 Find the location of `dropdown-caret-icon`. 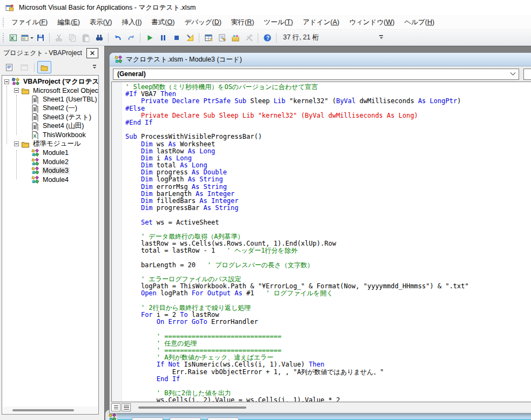

dropdown-caret-icon is located at coordinates (32, 39).